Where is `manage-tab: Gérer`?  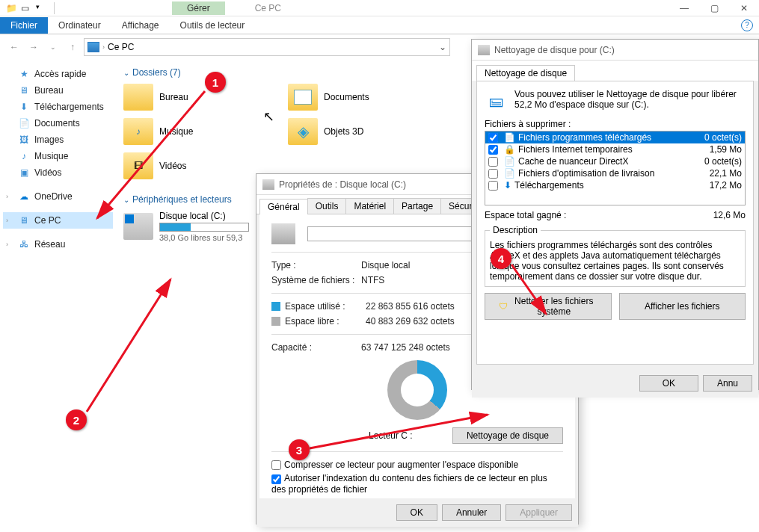
manage-tab: Gérer is located at coordinates (199, 8).